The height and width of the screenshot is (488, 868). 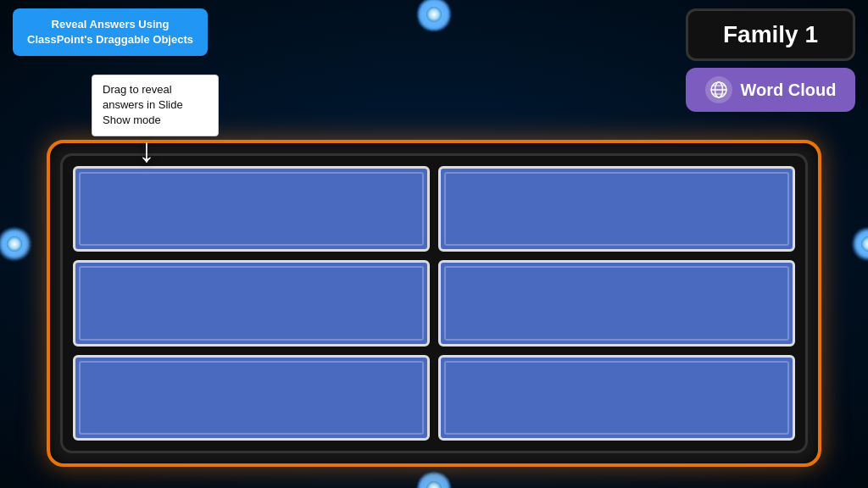 What do you see at coordinates (771, 35) in the screenshot?
I see `family-badge: Family 1` at bounding box center [771, 35].